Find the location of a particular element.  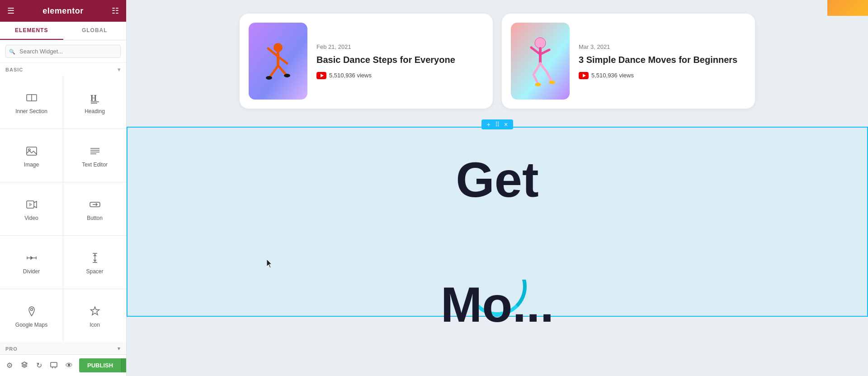

dance-card-2-image-bg is located at coordinates (540, 61).